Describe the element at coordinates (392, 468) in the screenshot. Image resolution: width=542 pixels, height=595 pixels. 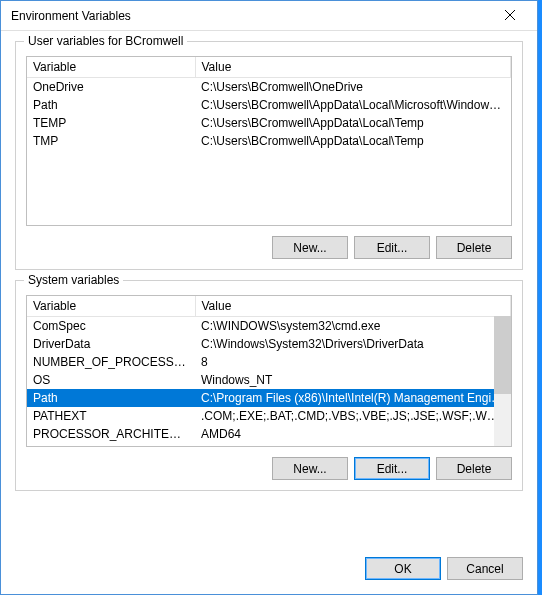
I see `system-edit-button: Edit...` at that location.